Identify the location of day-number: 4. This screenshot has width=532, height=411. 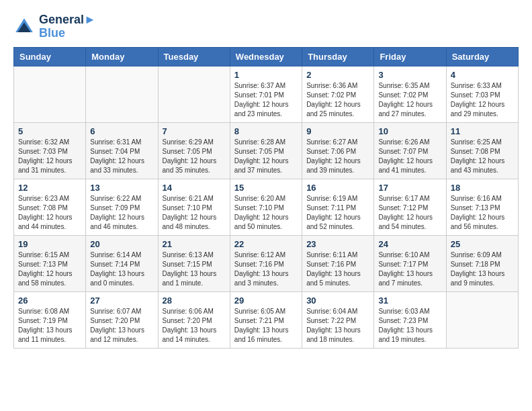
(482, 75).